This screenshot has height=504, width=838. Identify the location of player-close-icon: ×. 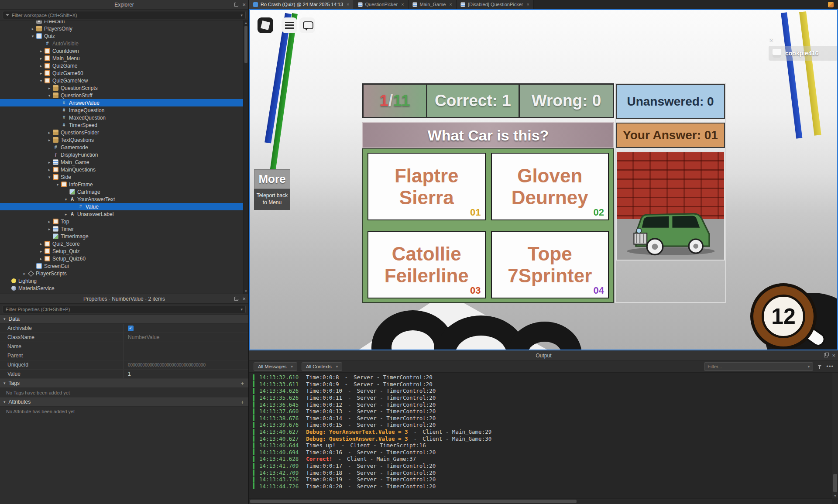
(771, 40).